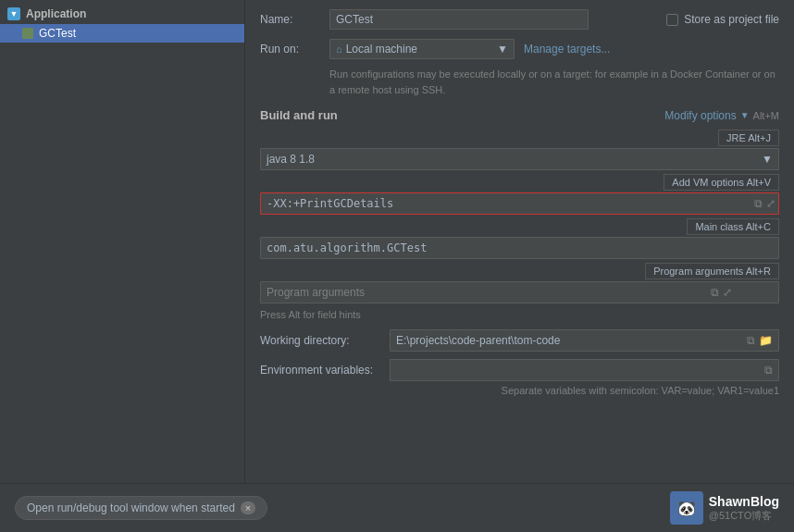 This screenshot has width=794, height=532. Describe the element at coordinates (764, 204) in the screenshot. I see `vm-options-icons: ⧉ ⤢` at that location.